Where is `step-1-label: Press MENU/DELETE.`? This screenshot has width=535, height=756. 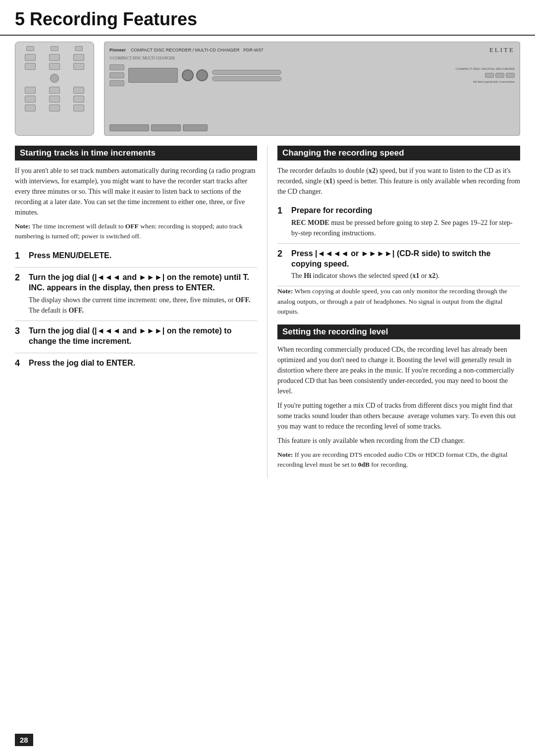
step-1-label: Press MENU/DELETE. is located at coordinates (143, 256).